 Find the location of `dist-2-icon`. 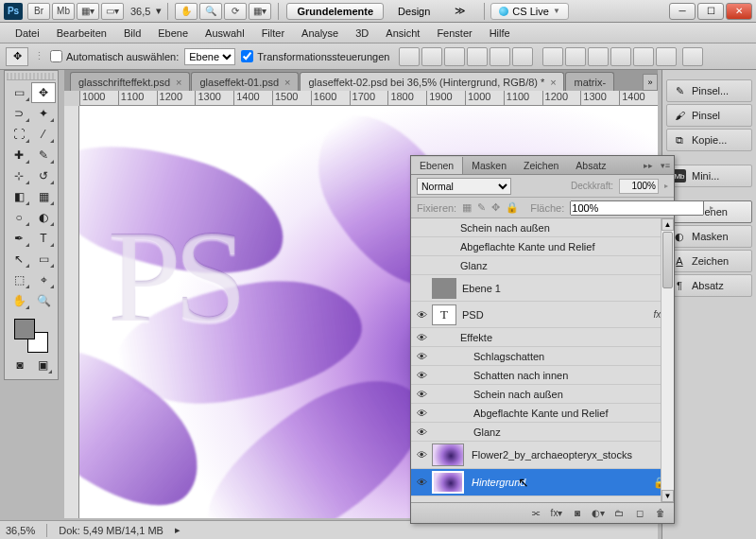

dist-2-icon is located at coordinates (576, 57).